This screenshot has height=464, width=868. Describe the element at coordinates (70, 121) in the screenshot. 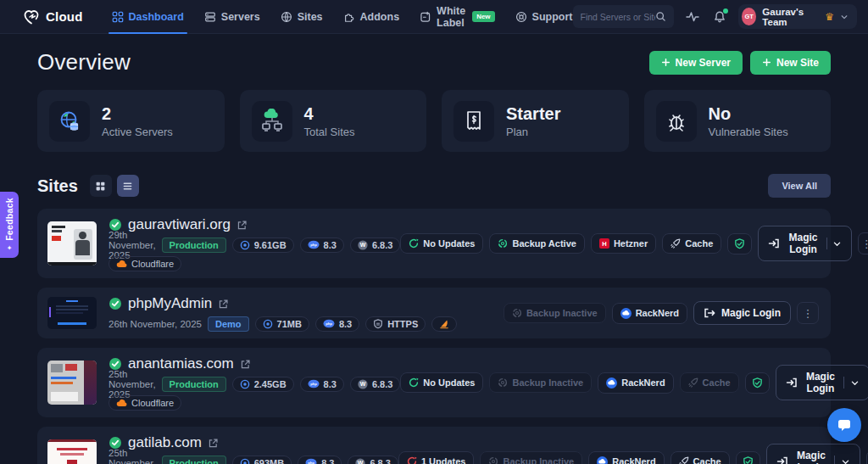

I see `globe-database-icon` at that location.